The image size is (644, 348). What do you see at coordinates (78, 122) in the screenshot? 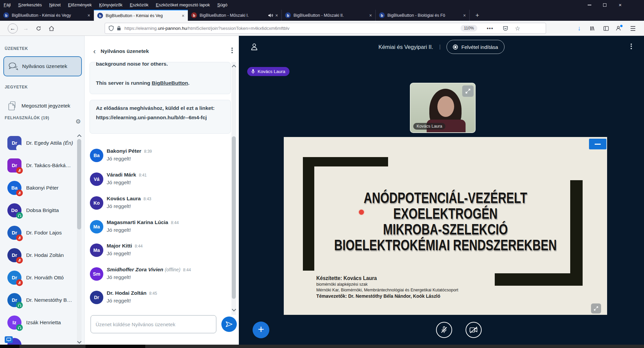
I see `manage-users-gear-icon: ⚙` at bounding box center [78, 122].